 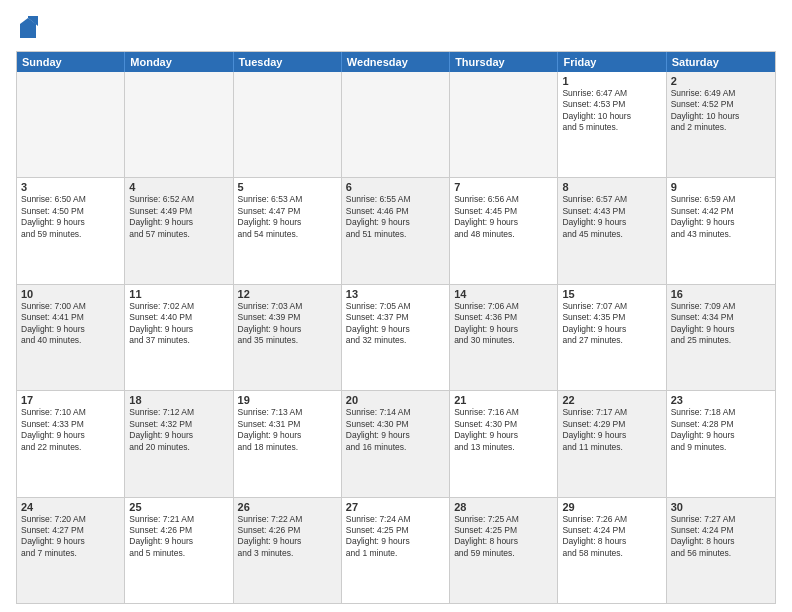 What do you see at coordinates (179, 338) in the screenshot?
I see `day-cell-11: 11Sunrise: 7:02 AM Sunset: 4:40 PM Dayli…` at bounding box center [179, 338].